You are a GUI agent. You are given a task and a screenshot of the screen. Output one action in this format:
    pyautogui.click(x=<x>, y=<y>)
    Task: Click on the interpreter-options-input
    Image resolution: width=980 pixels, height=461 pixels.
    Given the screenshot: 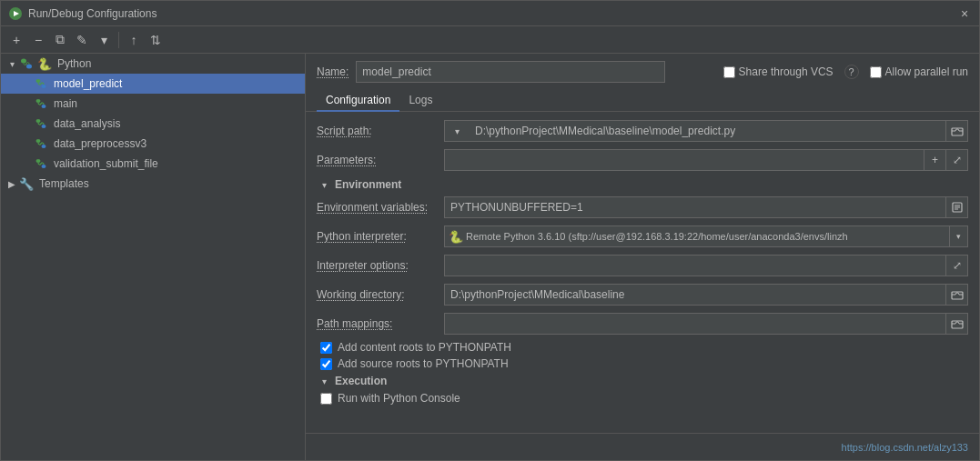 What is the action you would take?
    pyautogui.click(x=695, y=266)
    